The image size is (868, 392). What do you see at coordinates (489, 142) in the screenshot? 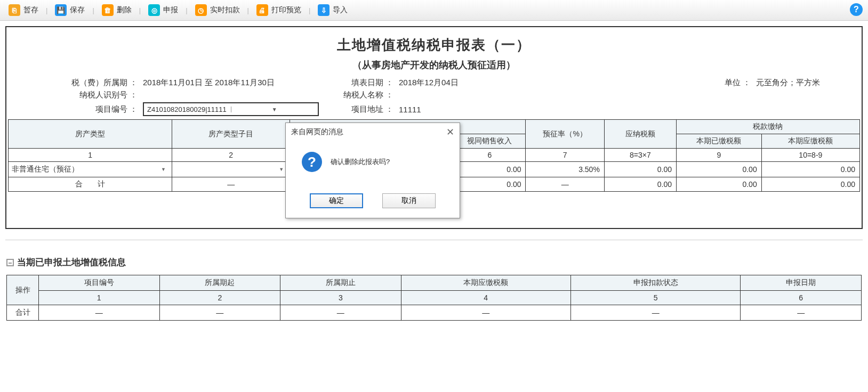
I see `col-deemed-sales: 视同销售收入` at bounding box center [489, 142].